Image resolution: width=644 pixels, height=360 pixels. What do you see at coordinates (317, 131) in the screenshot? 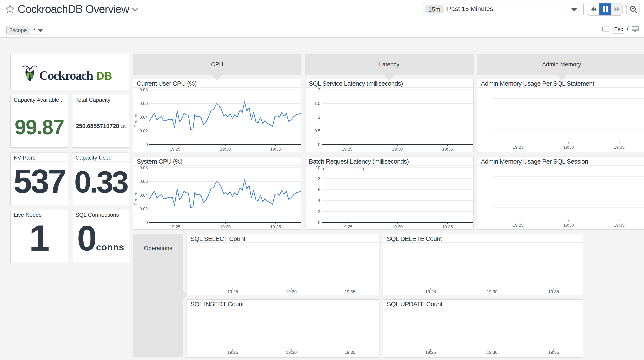
I see `svg-text: 0.5` at bounding box center [317, 131].